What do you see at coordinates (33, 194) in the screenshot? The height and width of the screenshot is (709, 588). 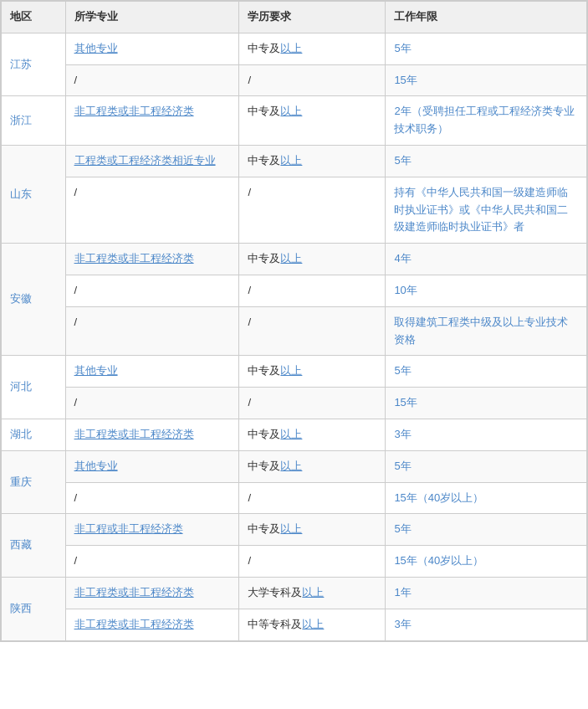 I see `region-cell: 山东` at bounding box center [33, 194].